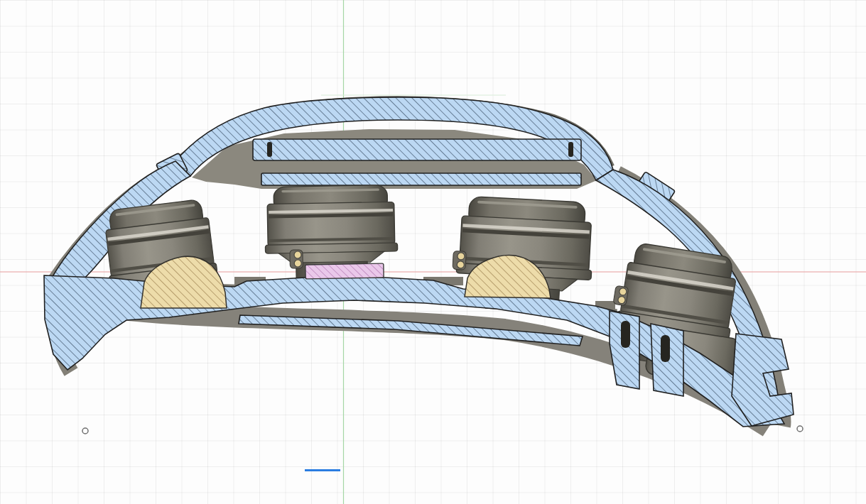 The image size is (866, 504). I want to click on gasket-seal, so click(345, 271).